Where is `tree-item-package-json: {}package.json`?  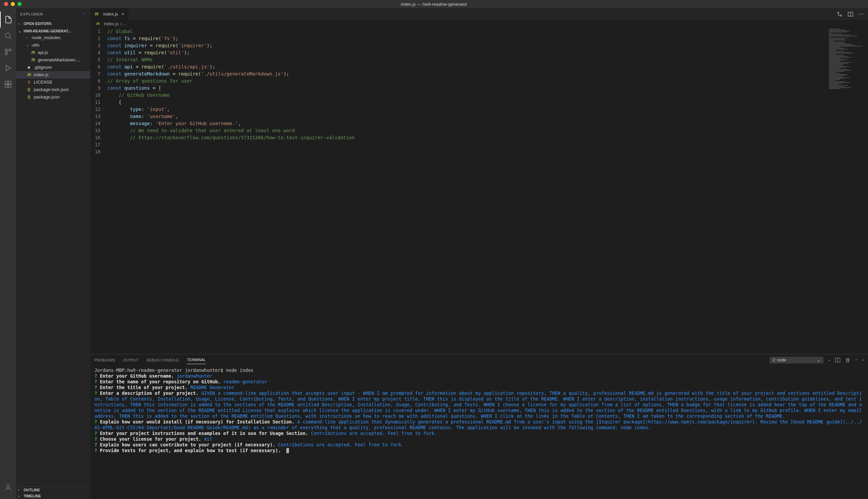
tree-item-package-json: {}package.json is located at coordinates (53, 97).